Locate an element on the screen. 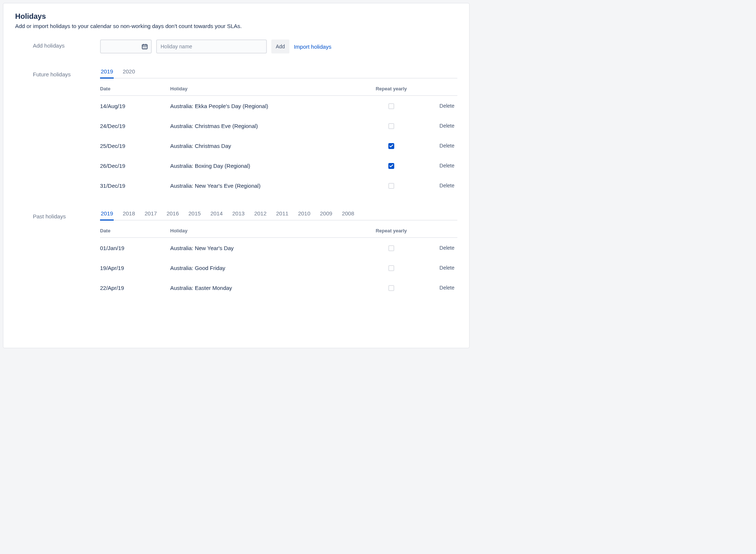  year-tab-2010: 2010 is located at coordinates (304, 215).